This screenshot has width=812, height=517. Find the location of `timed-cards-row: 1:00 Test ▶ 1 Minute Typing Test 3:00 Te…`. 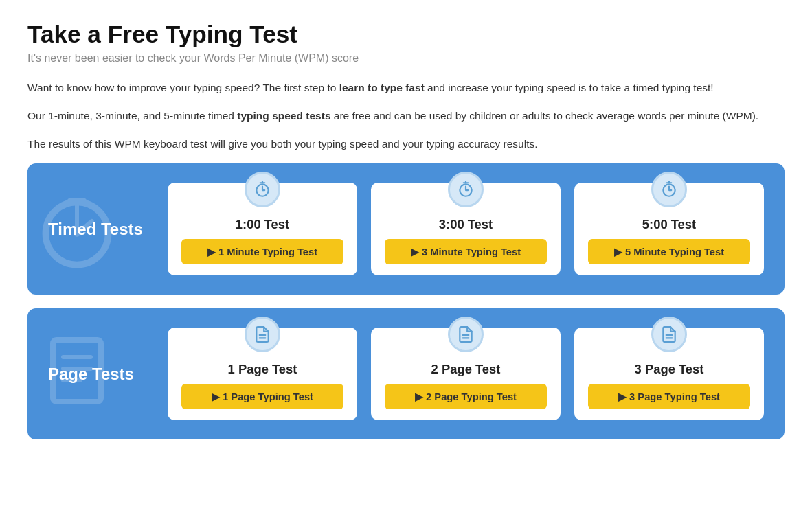

timed-cards-row: 1:00 Test ▶ 1 Minute Typing Test 3:00 Te… is located at coordinates (466, 229).